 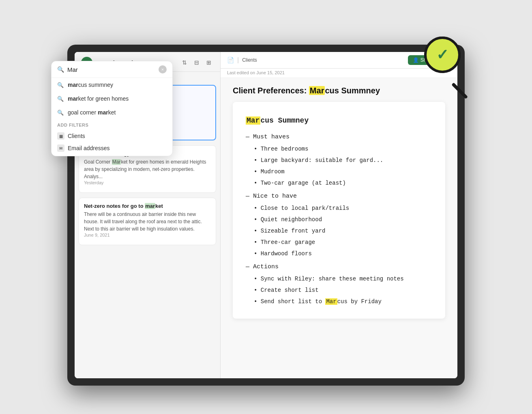 What do you see at coordinates (112, 109) in the screenshot?
I see `search-dropdown: 🔍 Mar × 🔍 marcus summney 🔍 market for gr…` at bounding box center [112, 109].